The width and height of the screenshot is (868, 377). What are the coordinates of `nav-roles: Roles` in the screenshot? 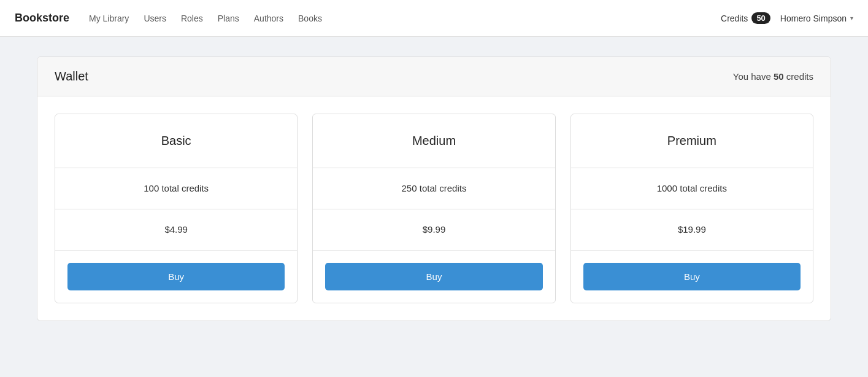 It's located at (192, 18).